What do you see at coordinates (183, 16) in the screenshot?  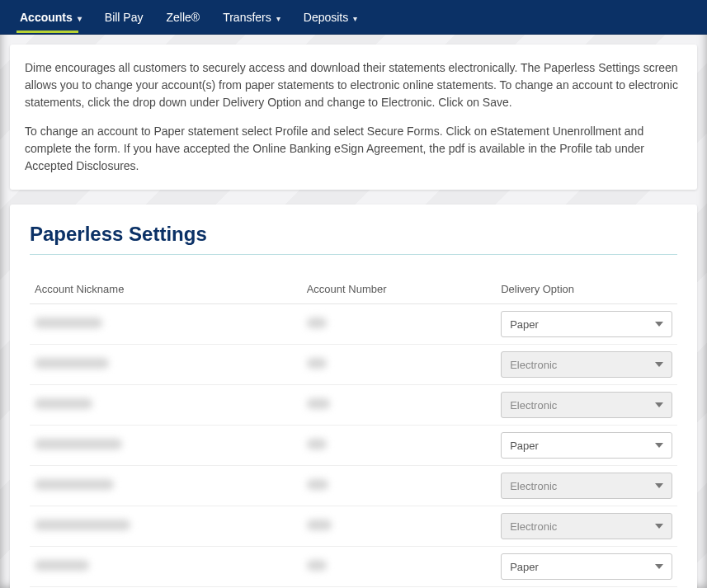 I see `nav-zelle: Zelle®` at bounding box center [183, 16].